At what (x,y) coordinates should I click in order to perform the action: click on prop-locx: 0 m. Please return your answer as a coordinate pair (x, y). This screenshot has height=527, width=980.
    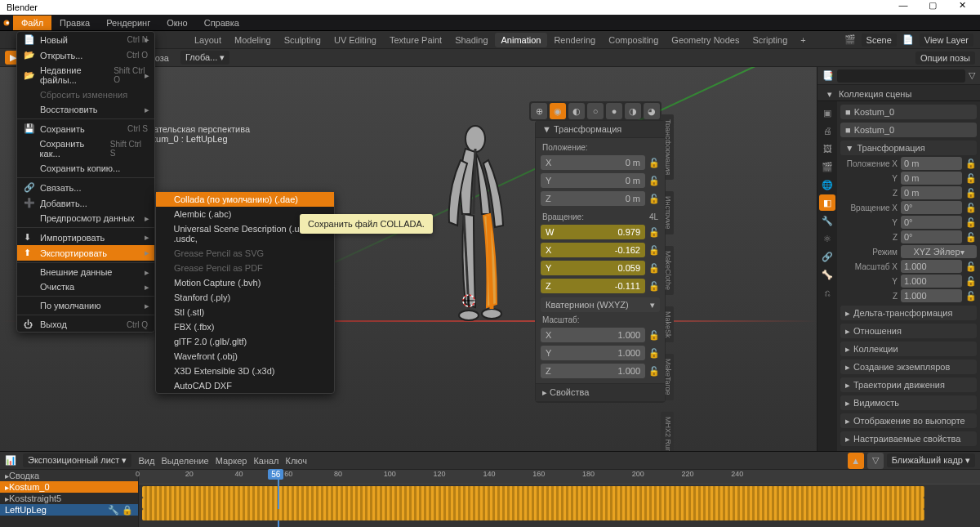
    Looking at the image, I should click on (931, 163).